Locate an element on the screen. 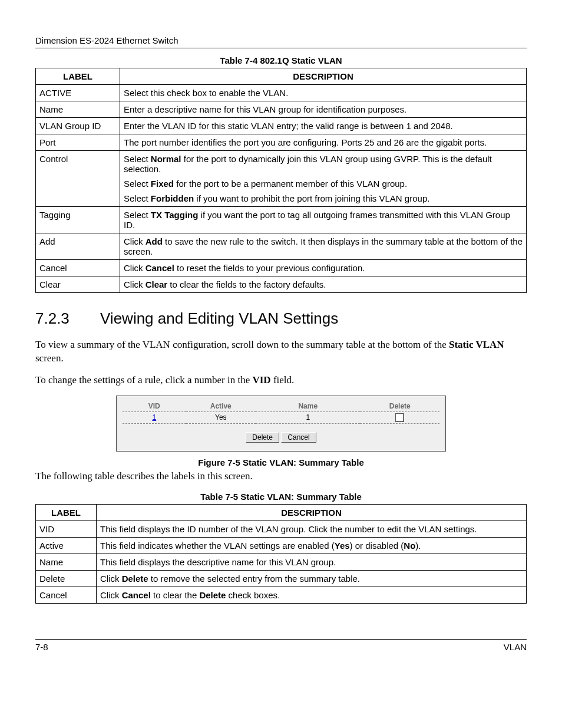 The height and width of the screenshot is (728, 562). table-7-4-caption: Table 7-4 802.1Q Static VLAN is located at coordinates (281, 60).